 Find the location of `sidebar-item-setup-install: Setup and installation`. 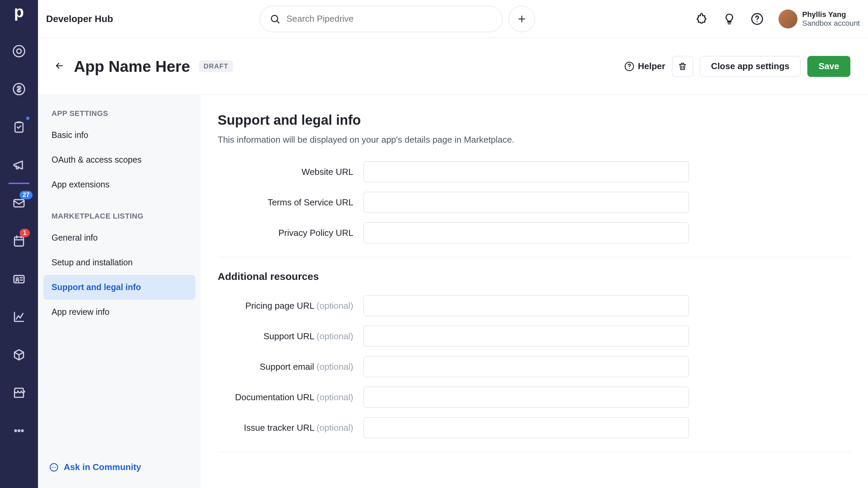

sidebar-item-setup-install: Setup and installation is located at coordinates (119, 262).